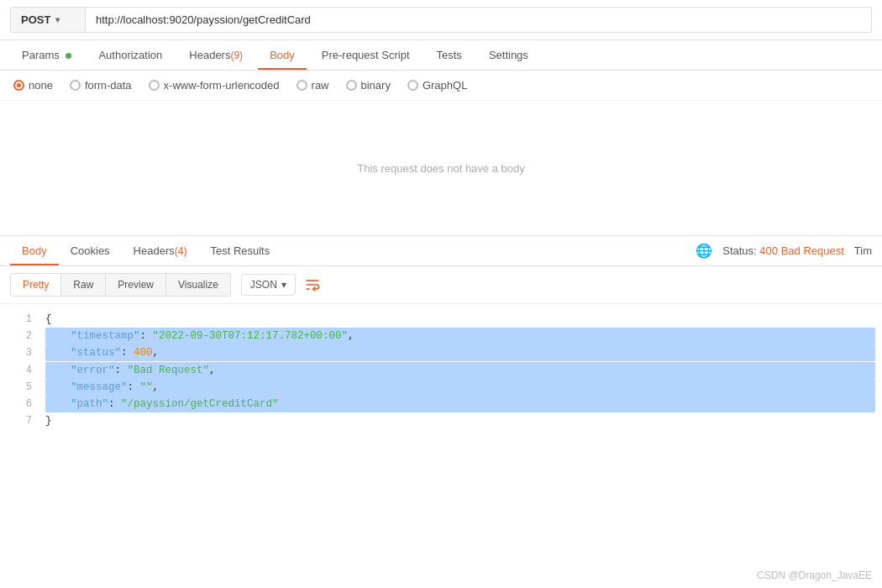 The width and height of the screenshot is (882, 588). I want to click on code-line-4: 4 "error": "Bad Request",, so click(441, 370).